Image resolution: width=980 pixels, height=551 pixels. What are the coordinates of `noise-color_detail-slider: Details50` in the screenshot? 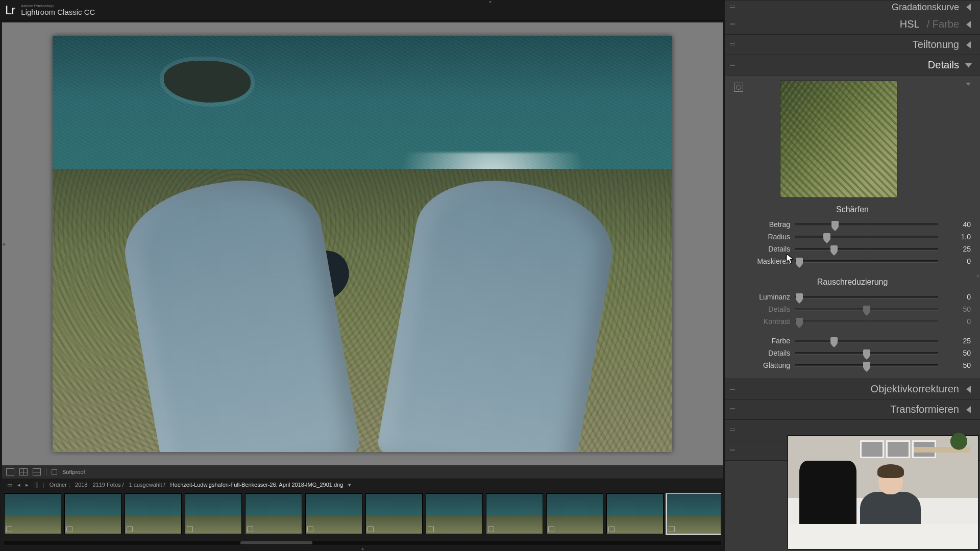 It's located at (852, 353).